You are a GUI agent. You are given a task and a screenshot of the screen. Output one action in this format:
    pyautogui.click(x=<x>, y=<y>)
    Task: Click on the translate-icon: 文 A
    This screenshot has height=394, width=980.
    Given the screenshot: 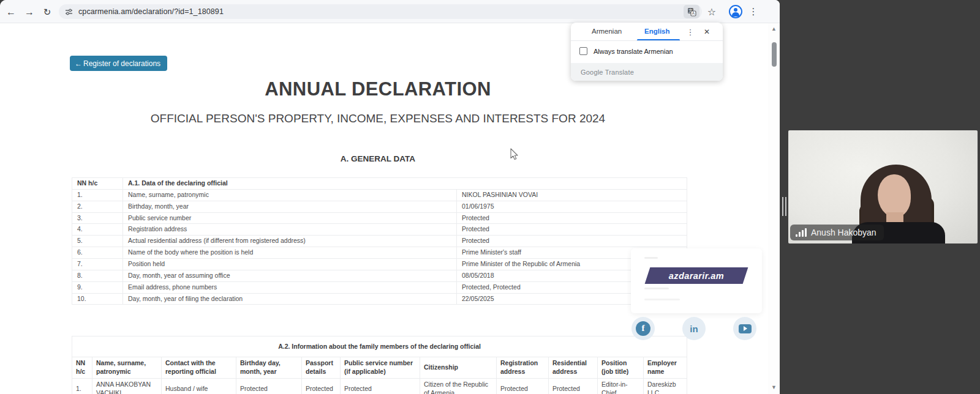 What is the action you would take?
    pyautogui.click(x=692, y=12)
    